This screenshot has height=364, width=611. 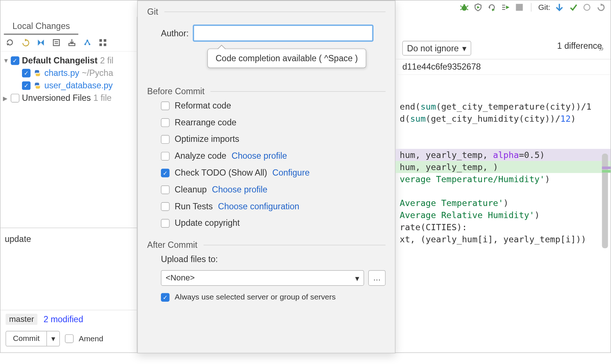 What do you see at coordinates (579, 46) in the screenshot?
I see `diff-count: 1 difference` at bounding box center [579, 46].